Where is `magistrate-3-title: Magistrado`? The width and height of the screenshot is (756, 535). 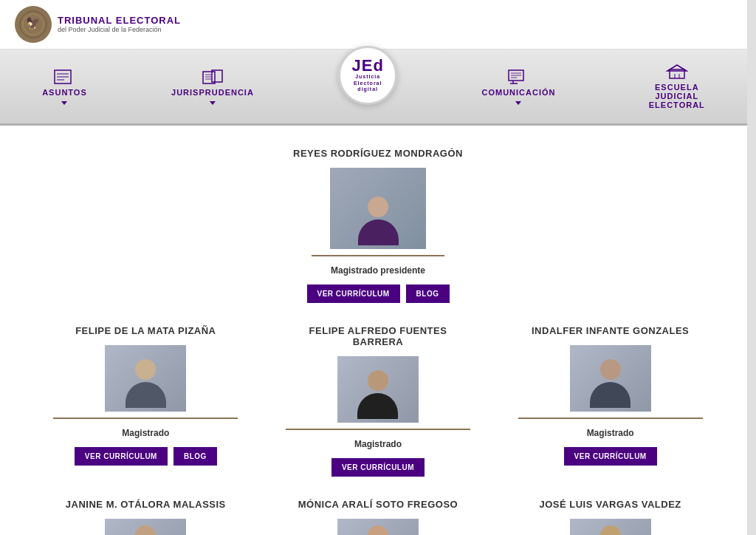
magistrate-3-title: Magistrado is located at coordinates (611, 433).